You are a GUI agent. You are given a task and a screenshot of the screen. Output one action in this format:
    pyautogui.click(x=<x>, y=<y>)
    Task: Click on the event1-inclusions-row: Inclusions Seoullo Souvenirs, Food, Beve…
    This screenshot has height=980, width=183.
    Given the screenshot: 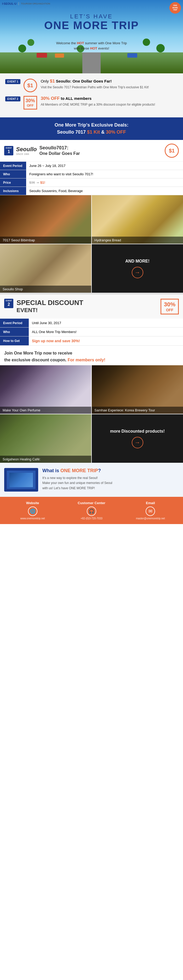 What is the action you would take?
    pyautogui.click(x=92, y=191)
    